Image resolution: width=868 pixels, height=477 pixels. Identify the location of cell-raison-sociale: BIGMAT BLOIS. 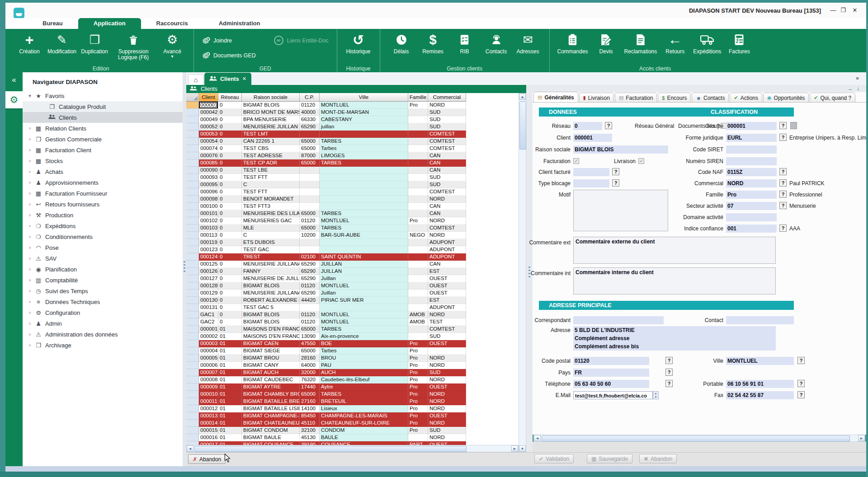
(271, 286).